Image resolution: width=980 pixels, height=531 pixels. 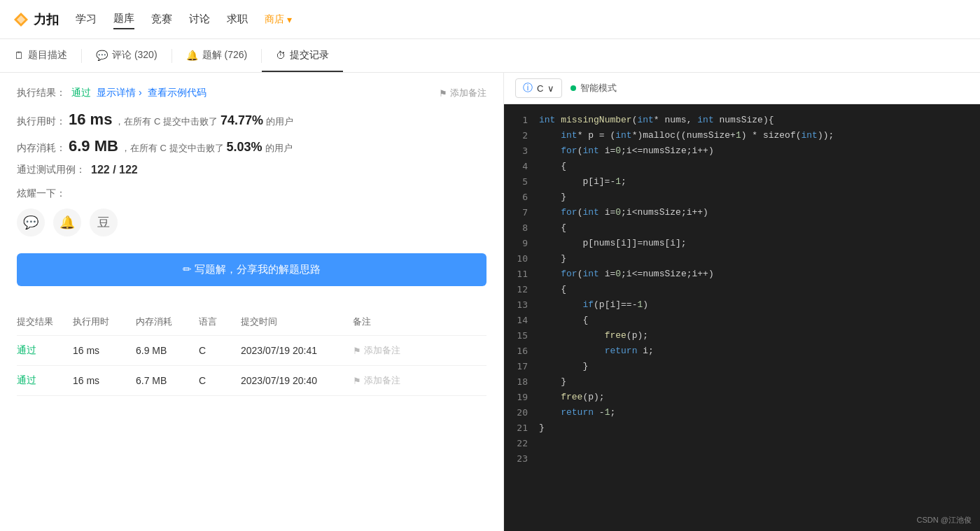 I want to click on line-number: 14, so click(x=522, y=320).